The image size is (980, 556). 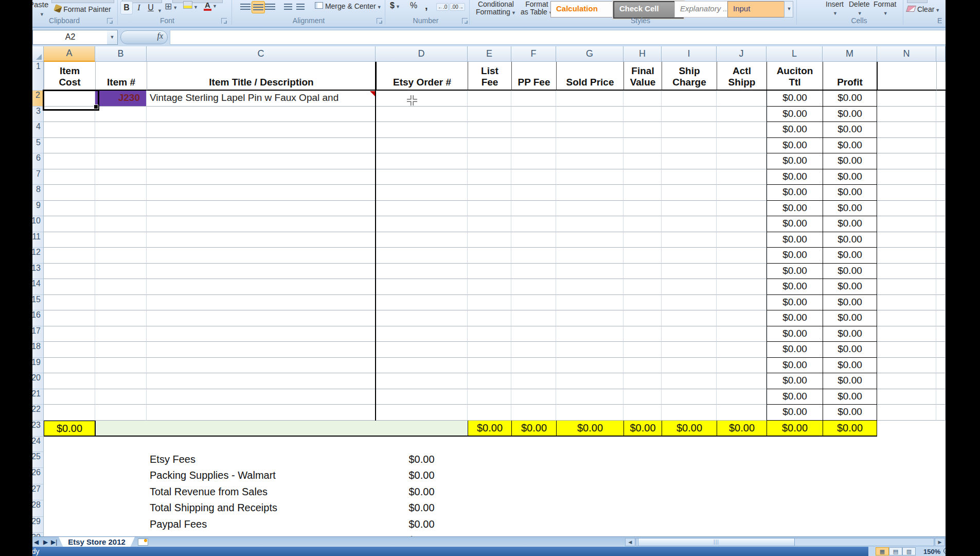 What do you see at coordinates (490, 335) in the screenshot?
I see `cell-E17` at bounding box center [490, 335].